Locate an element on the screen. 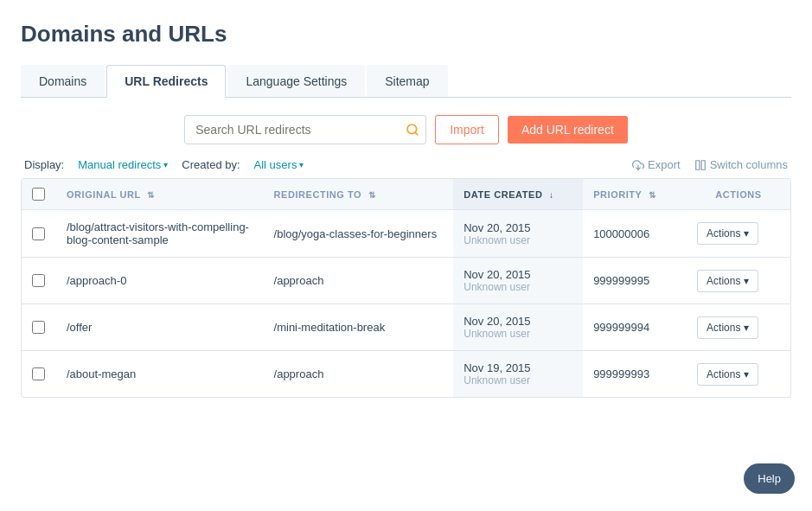 Image resolution: width=812 pixels, height=511 pixels. tab-bar: Domains URL Redirects Language Settings … is located at coordinates (406, 81).